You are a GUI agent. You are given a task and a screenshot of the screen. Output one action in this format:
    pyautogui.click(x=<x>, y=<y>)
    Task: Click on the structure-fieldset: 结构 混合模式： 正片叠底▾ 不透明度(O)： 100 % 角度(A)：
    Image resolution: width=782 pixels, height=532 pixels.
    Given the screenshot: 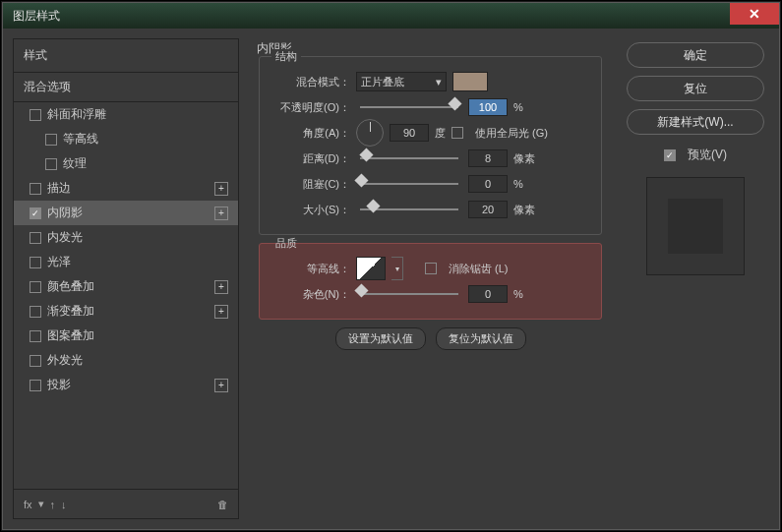 What is the action you would take?
    pyautogui.click(x=431, y=146)
    